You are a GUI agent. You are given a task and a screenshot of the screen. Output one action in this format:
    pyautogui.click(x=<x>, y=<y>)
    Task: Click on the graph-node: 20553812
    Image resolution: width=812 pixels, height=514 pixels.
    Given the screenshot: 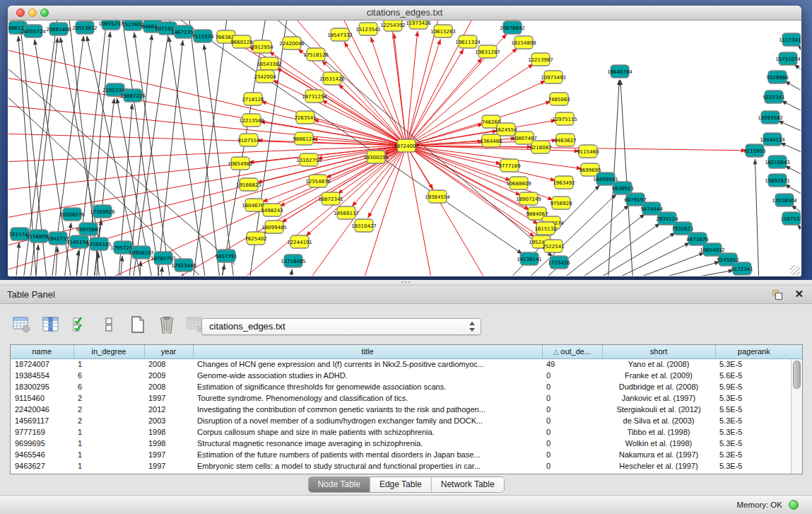 What is the action you would take?
    pyautogui.click(x=85, y=28)
    